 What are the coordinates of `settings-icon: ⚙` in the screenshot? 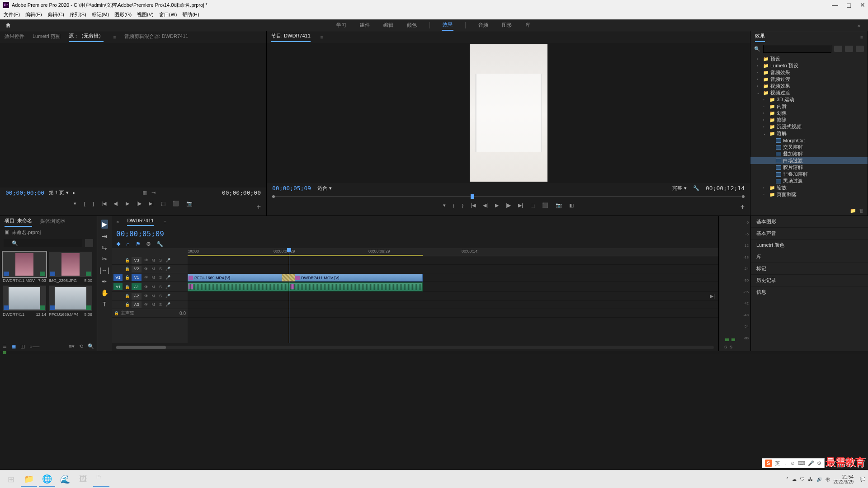 It's located at (148, 244).